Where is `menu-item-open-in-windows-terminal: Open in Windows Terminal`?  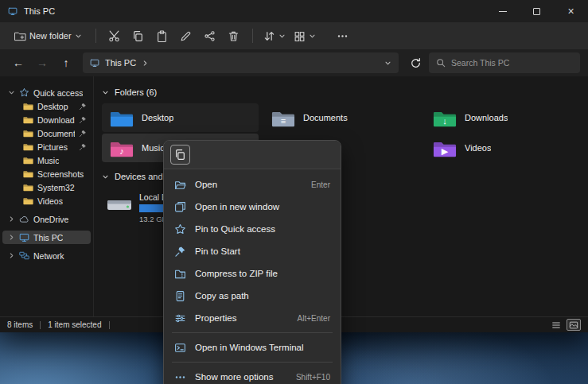
menu-item-open-in-windows-terminal: Open in Windows Terminal is located at coordinates (252, 347).